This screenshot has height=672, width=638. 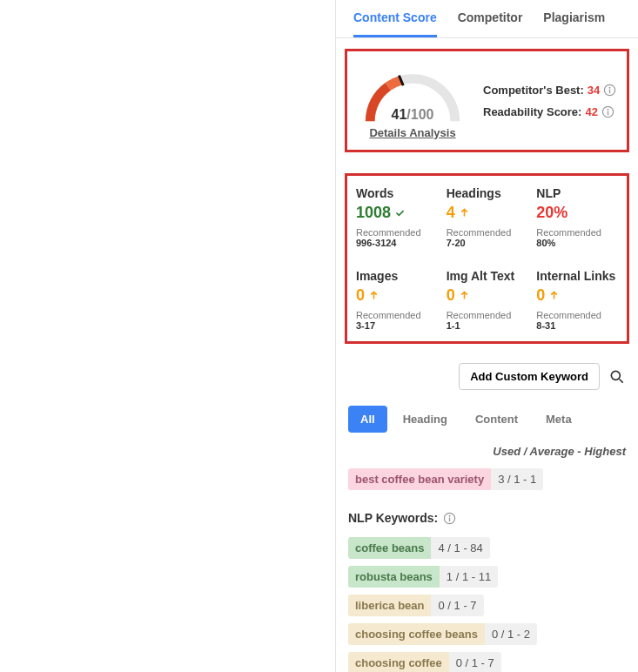 What do you see at coordinates (399, 662) in the screenshot?
I see `keyword-label: choosing coffee` at bounding box center [399, 662].